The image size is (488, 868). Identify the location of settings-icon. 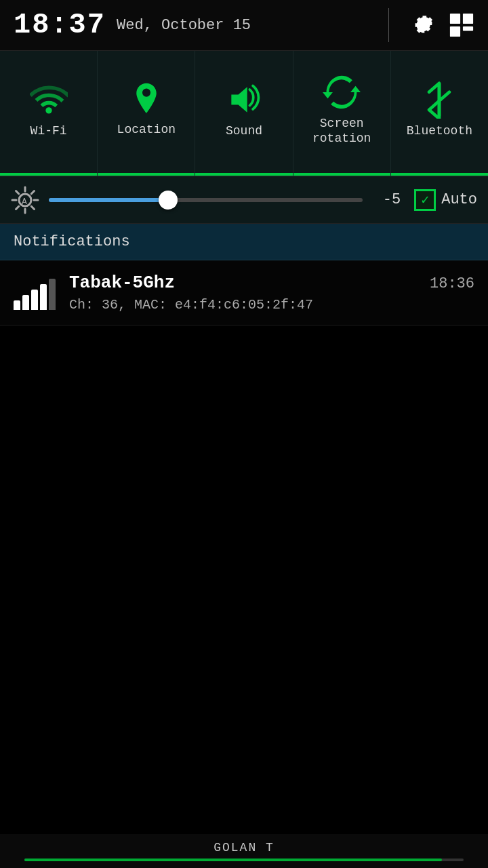
(422, 25).